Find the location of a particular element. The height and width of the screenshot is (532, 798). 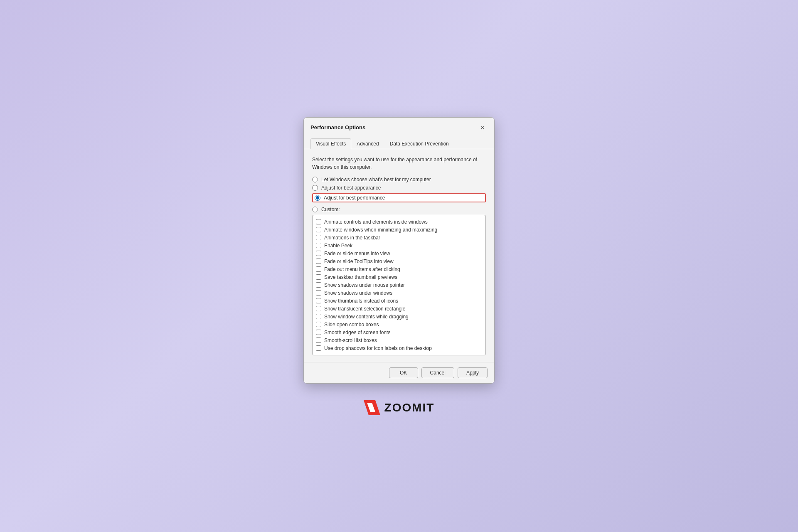

cb-smooth-edges-input is located at coordinates (318, 332).